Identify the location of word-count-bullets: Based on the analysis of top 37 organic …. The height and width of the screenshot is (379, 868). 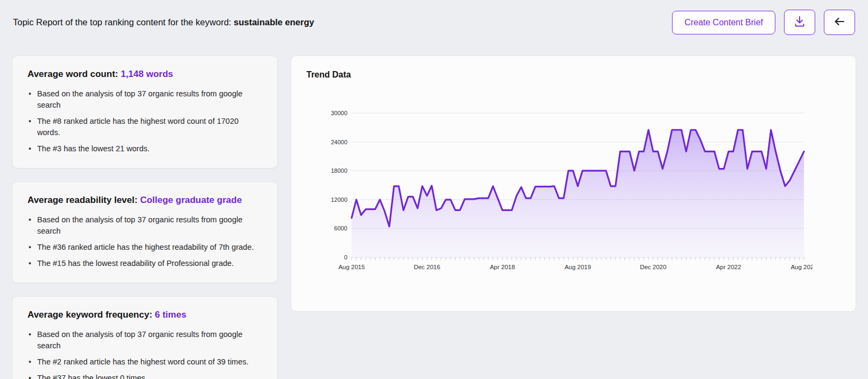
(145, 122).